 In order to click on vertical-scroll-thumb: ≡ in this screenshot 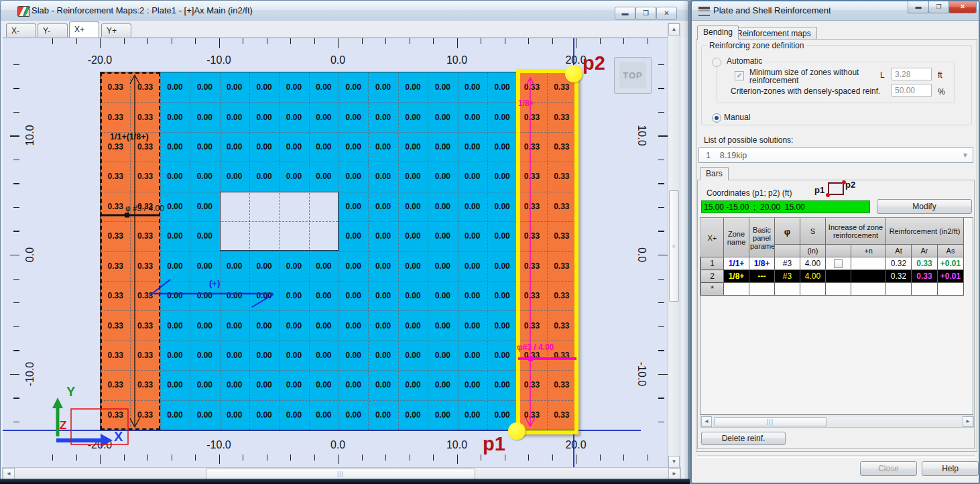, I will do `click(674, 246)`.